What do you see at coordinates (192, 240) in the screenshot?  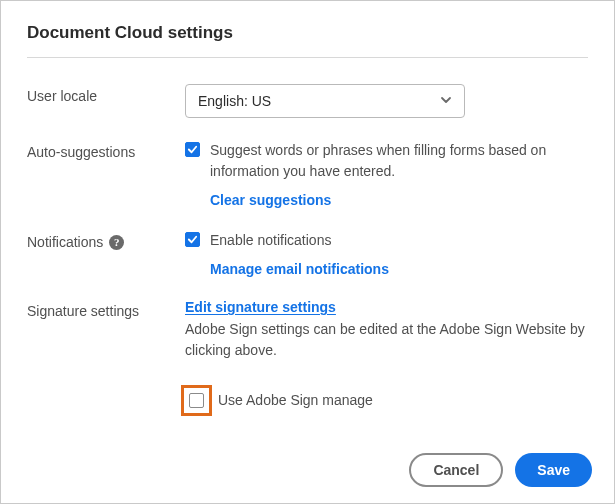 I see `notifications-checkbox` at bounding box center [192, 240].